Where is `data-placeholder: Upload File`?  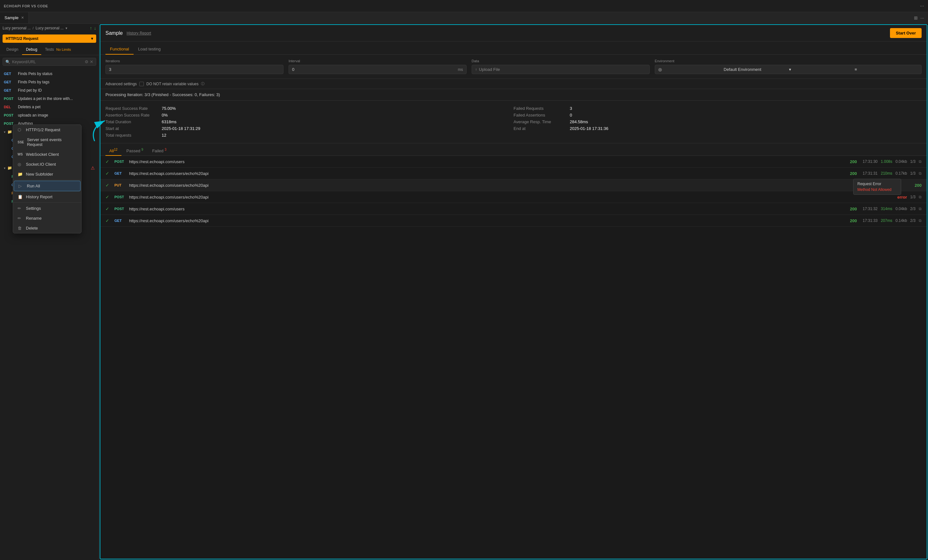 data-placeholder: Upload File is located at coordinates (490, 69).